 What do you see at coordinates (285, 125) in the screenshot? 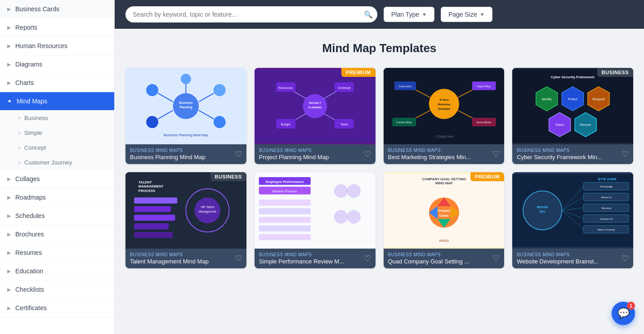
I see `svg-text: Budget` at bounding box center [285, 125].